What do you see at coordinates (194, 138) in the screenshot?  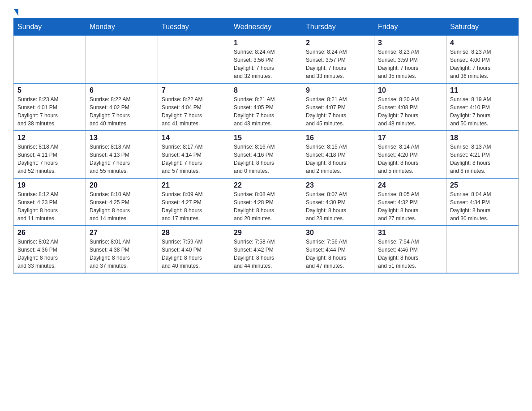 I see `day-number: 14` at bounding box center [194, 138].